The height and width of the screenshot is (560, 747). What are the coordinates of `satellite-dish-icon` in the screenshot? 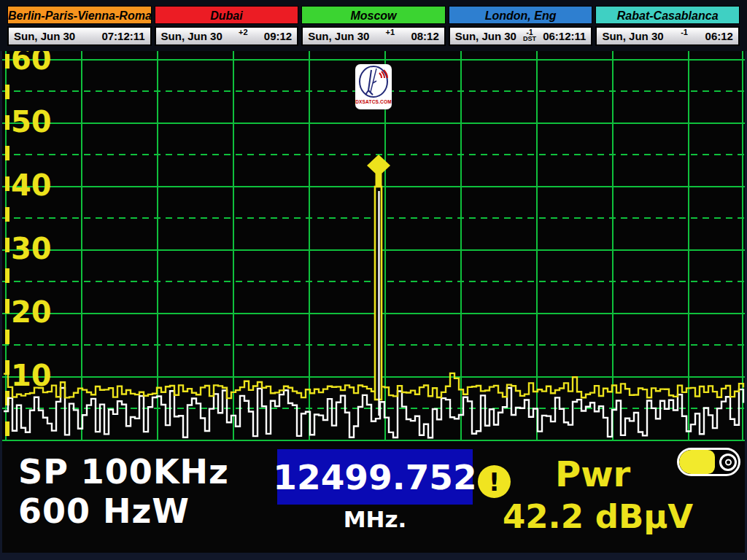 It's located at (374, 82).